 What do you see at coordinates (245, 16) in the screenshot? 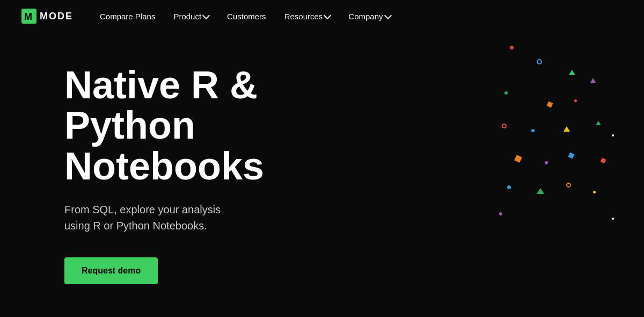
I see `nav-links: Compare Plans Product Customers Resource…` at bounding box center [245, 16].